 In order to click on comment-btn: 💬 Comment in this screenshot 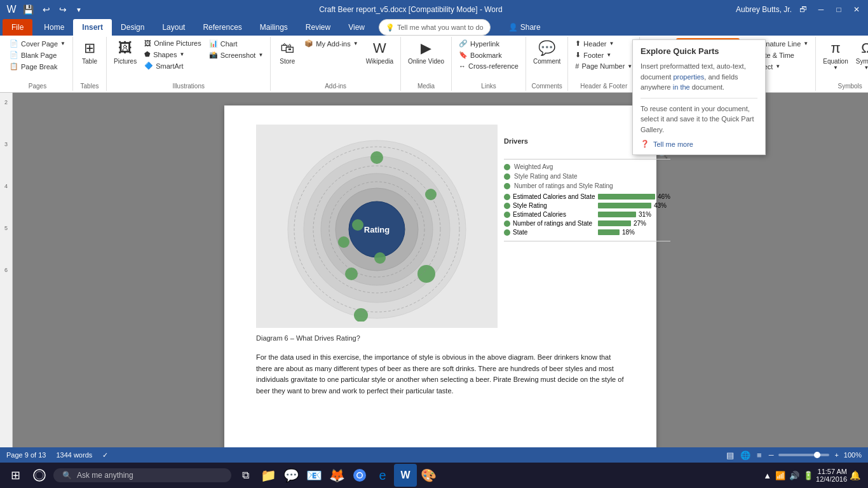, I will do `click(546, 52)`.